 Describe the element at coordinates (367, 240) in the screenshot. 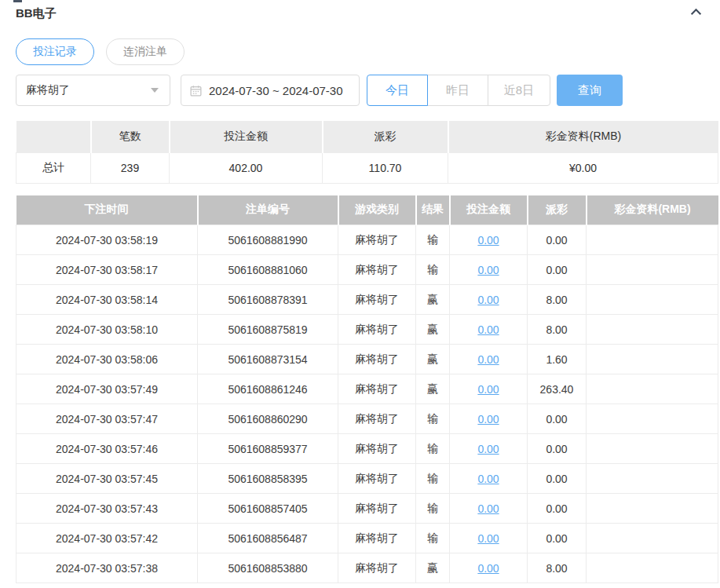

I see `record-row: 2024-07-30 03:58:19 5061608881990 麻将胡了 输…` at that location.